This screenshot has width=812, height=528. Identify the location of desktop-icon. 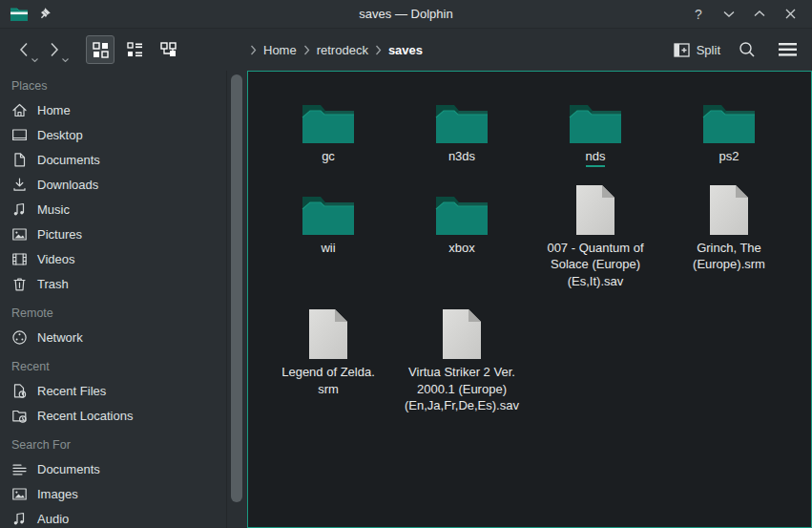
(19, 136).